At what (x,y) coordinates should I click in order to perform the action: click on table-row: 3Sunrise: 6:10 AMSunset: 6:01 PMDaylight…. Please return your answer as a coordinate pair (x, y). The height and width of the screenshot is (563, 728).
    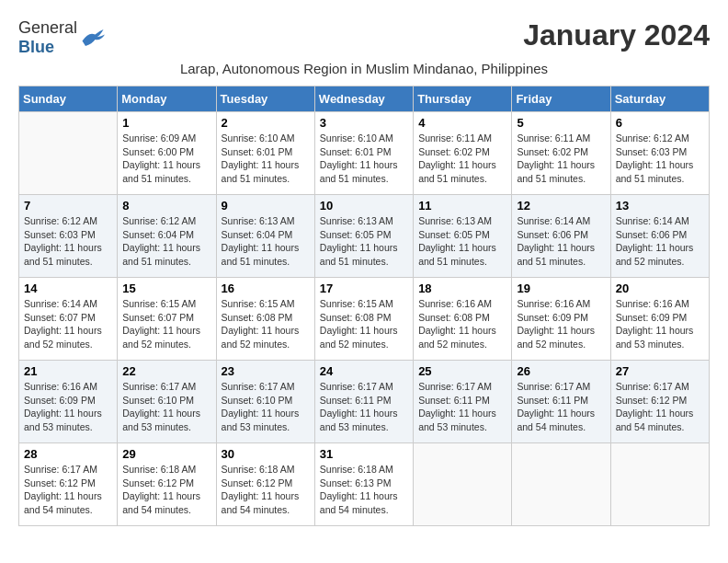
    Looking at the image, I should click on (364, 154).